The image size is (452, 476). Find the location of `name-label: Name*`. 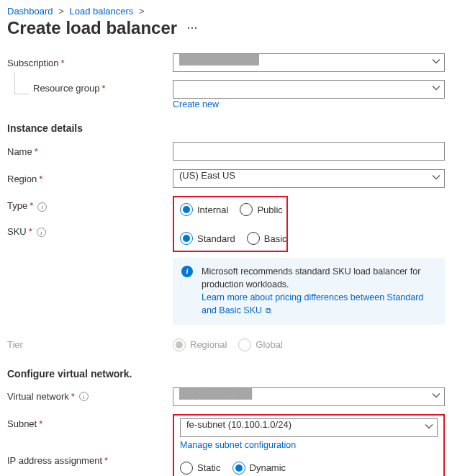

name-label: Name* is located at coordinates (90, 151).